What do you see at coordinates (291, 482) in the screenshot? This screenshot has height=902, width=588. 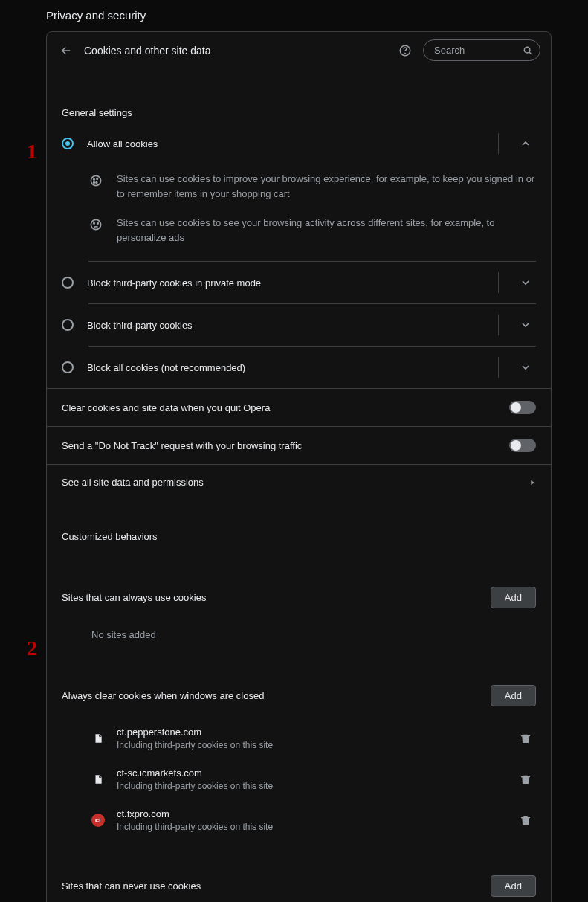 I see `link-label: See all site data and permissions` at bounding box center [291, 482].